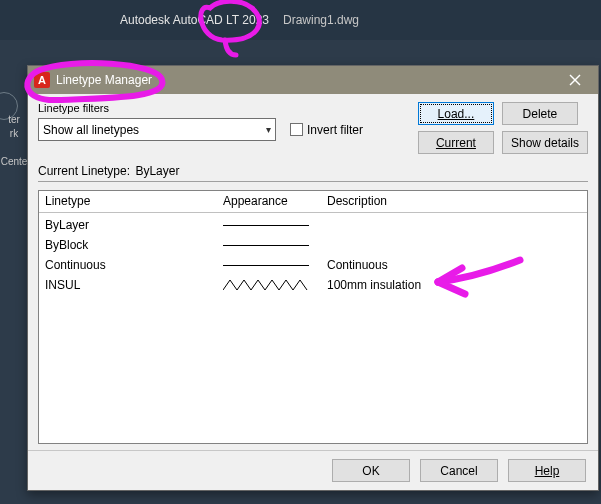 This screenshot has width=601, height=504. Describe the element at coordinates (545, 142) in the screenshot. I see `show-details-button: Show details` at that location.